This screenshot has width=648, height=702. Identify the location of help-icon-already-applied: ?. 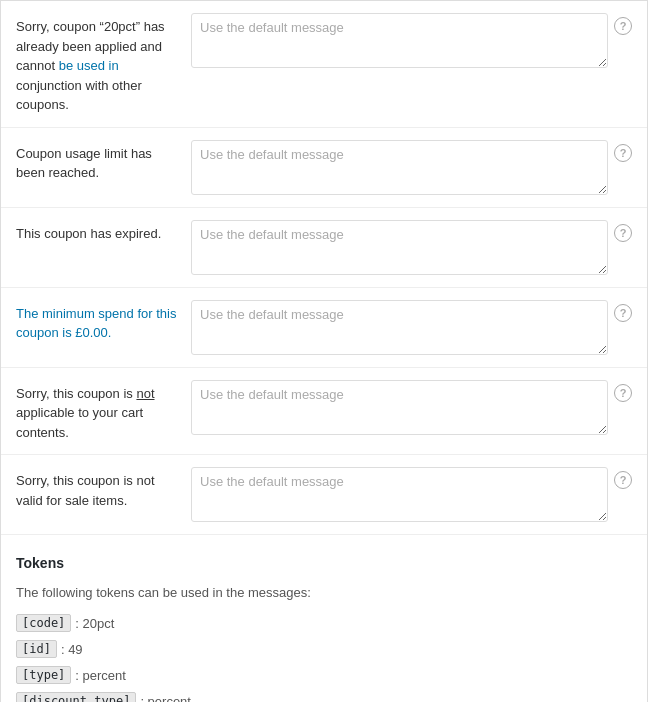
(623, 26).